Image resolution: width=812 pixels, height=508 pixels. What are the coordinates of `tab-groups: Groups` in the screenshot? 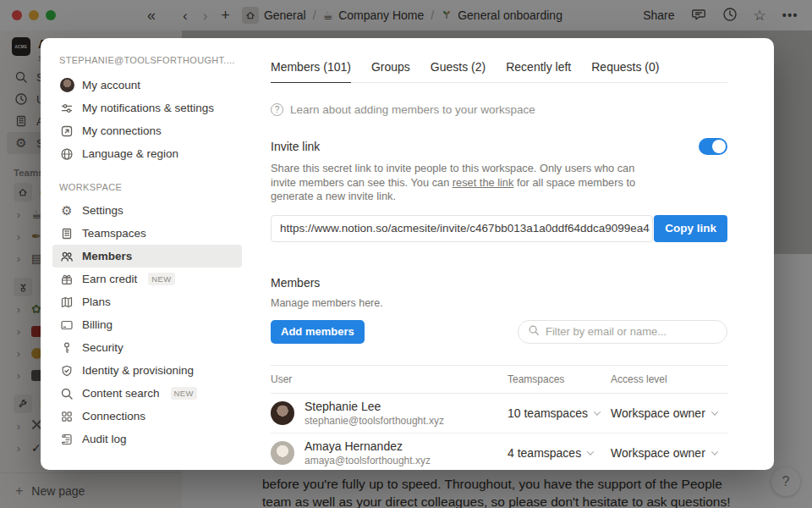 It's located at (391, 71).